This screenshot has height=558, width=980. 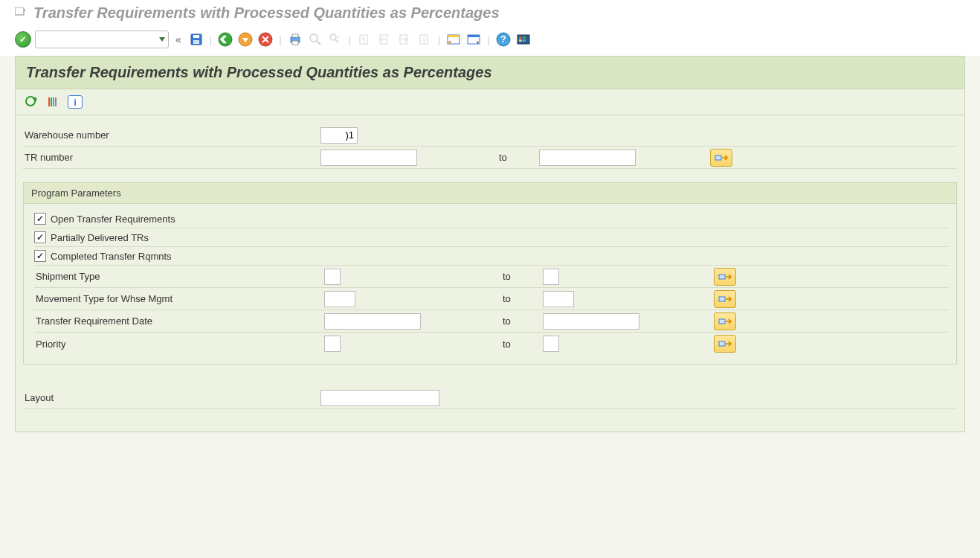 What do you see at coordinates (491, 238) in the screenshot?
I see `row-partial-tr: Partially Delivered TRs` at bounding box center [491, 238].